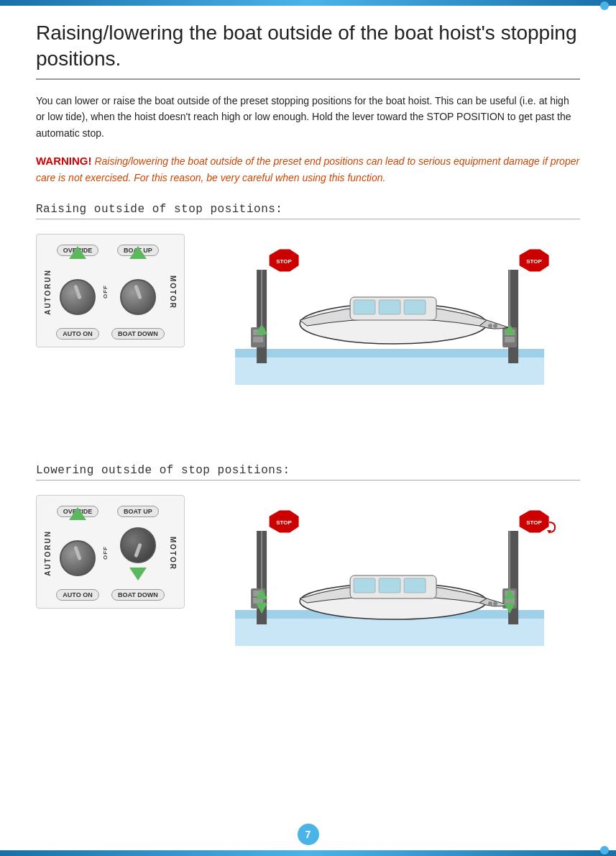 The image size is (616, 856). Describe the element at coordinates (78, 291) in the screenshot. I see `knob1-raising` at that location.